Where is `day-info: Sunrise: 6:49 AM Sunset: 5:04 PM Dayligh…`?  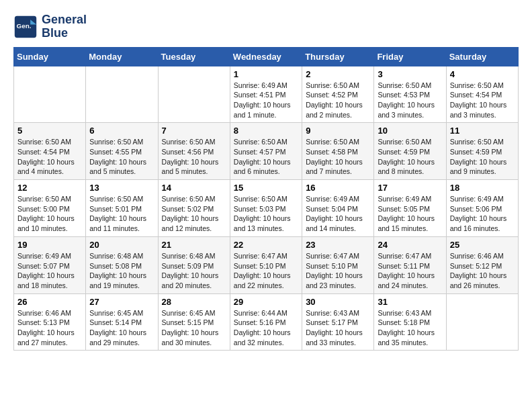 day-info: Sunrise: 6:49 AM Sunset: 5:04 PM Dayligh… is located at coordinates (338, 214).